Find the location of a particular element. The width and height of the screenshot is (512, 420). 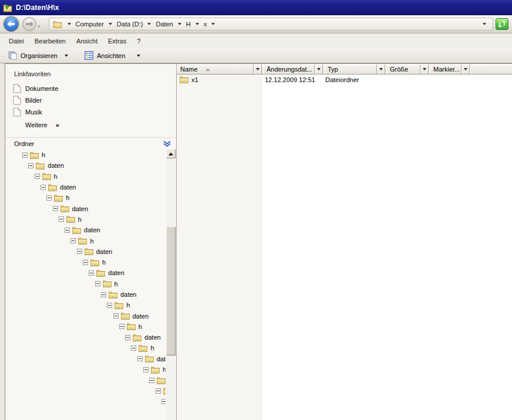

tree-node-daten-21: daten is located at coordinates (86, 380).